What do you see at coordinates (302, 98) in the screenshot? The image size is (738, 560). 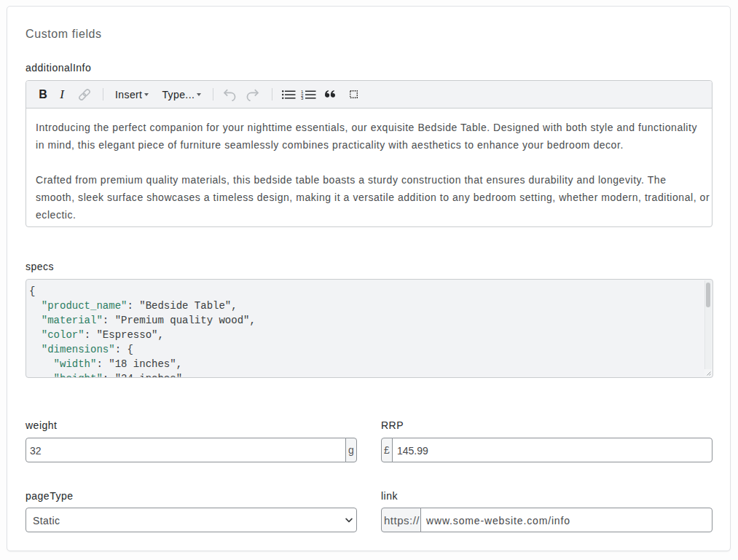 I see `svg-text: 3` at bounding box center [302, 98].